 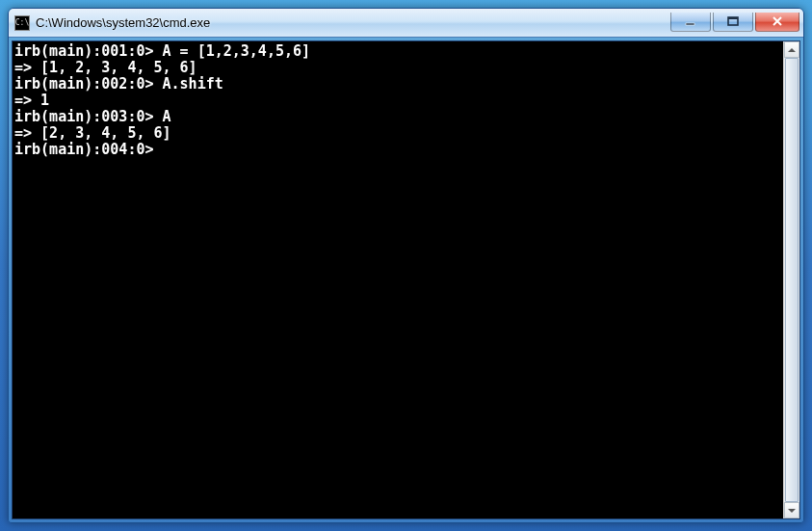 I want to click on chevron-up-icon, so click(x=792, y=50).